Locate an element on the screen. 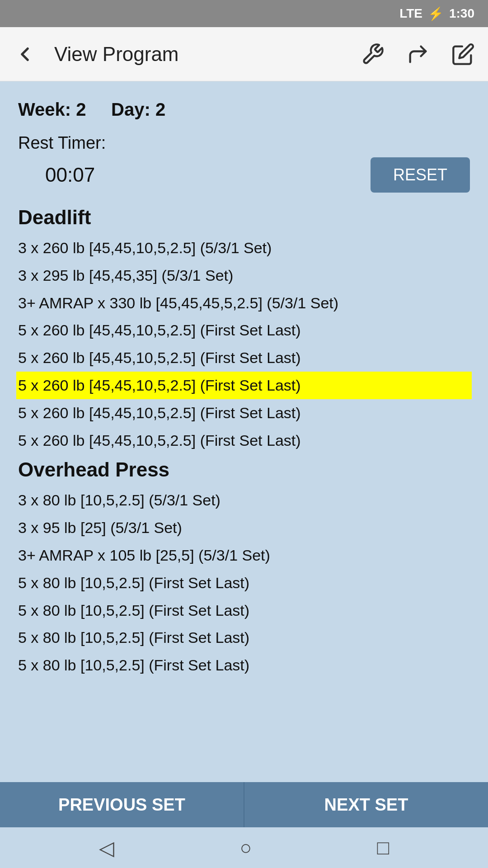 This screenshot has width=488, height=868. list-item: 3 x 260 lb [45,45,10,5,2.5] (5/3/1 Set) is located at coordinates (244, 248).